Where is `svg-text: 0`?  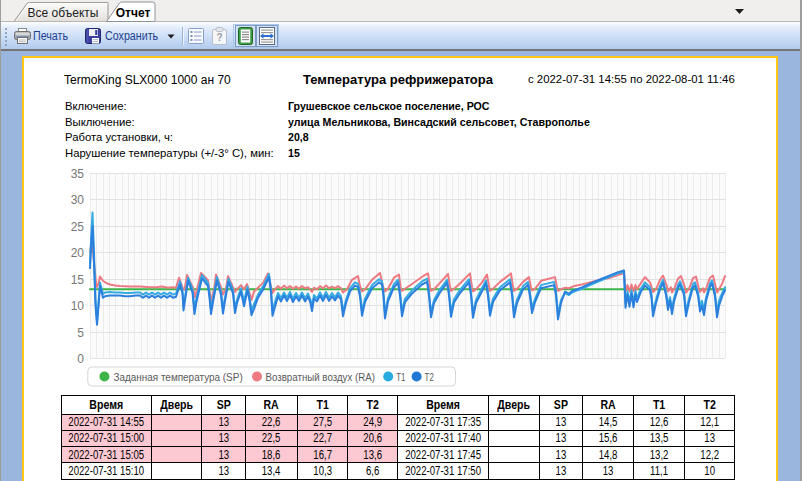 svg-text: 0 is located at coordinates (80, 359).